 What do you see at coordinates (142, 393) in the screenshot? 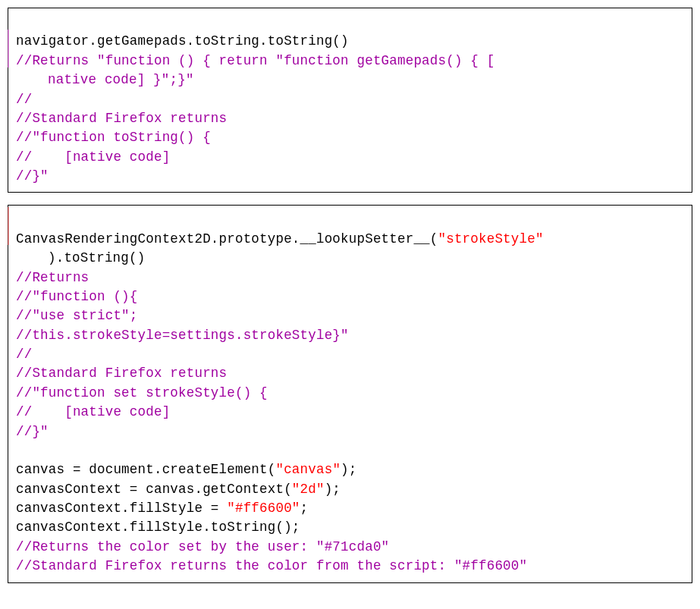
I see `comment-line: //"function set strokeStyle() {` at bounding box center [142, 393].